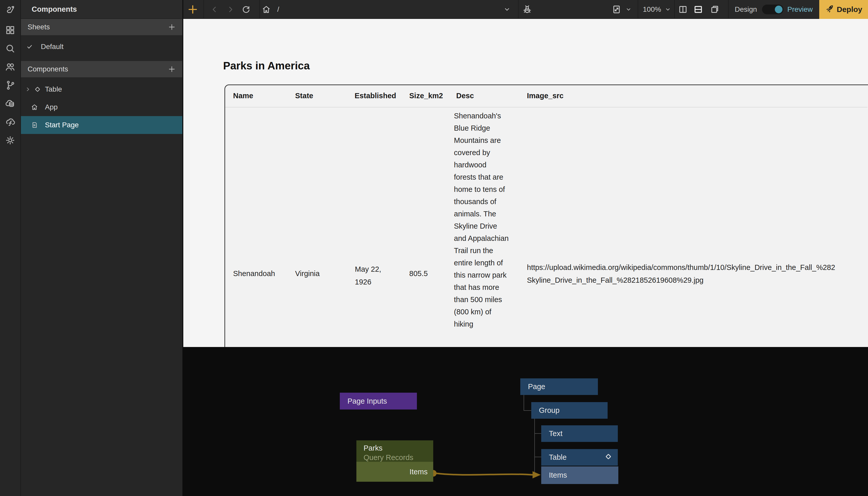 The image size is (868, 496). Describe the element at coordinates (172, 27) in the screenshot. I see `add-sheet-button` at that location.